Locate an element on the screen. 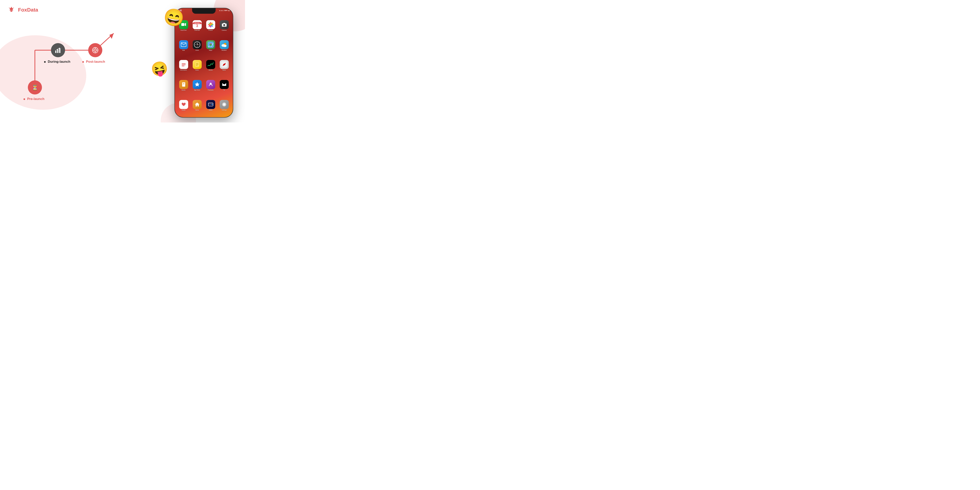 The height and width of the screenshot is (490, 980). notes-icon is located at coordinates (197, 65).